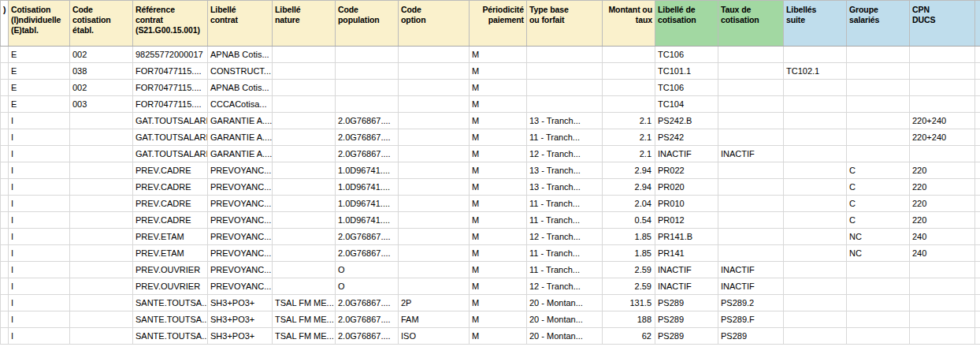  What do you see at coordinates (39, 104) in the screenshot?
I see `cell-cotisation-individuelle-etabl: E` at bounding box center [39, 104].